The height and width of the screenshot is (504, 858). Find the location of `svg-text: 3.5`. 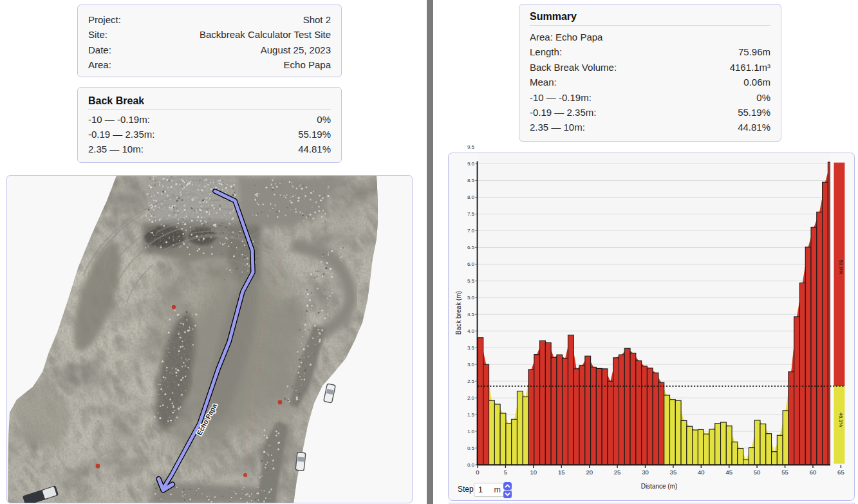

svg-text: 3.5 is located at coordinates (471, 348).